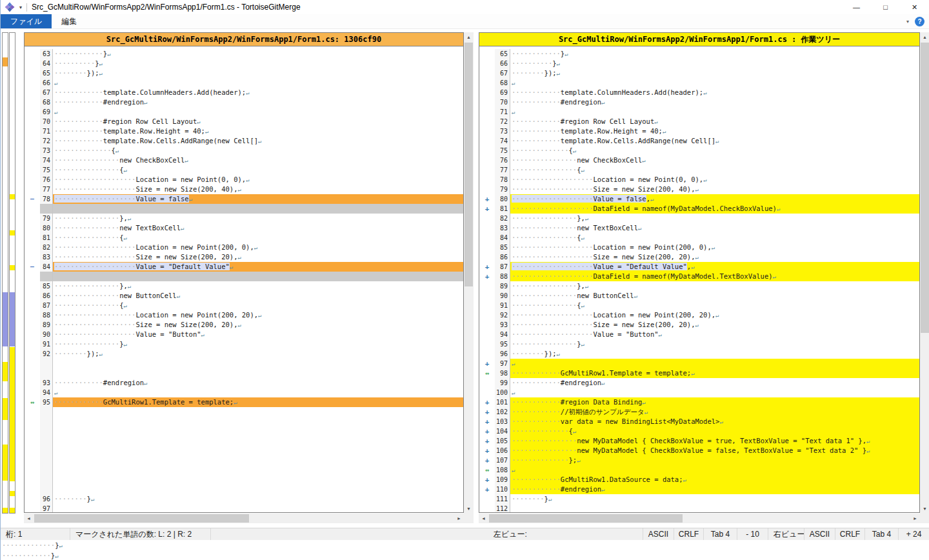 The image size is (929, 560). What do you see at coordinates (244, 519) in the screenshot?
I see `left-horizontal-scrollbar: ◄ ►` at bounding box center [244, 519].